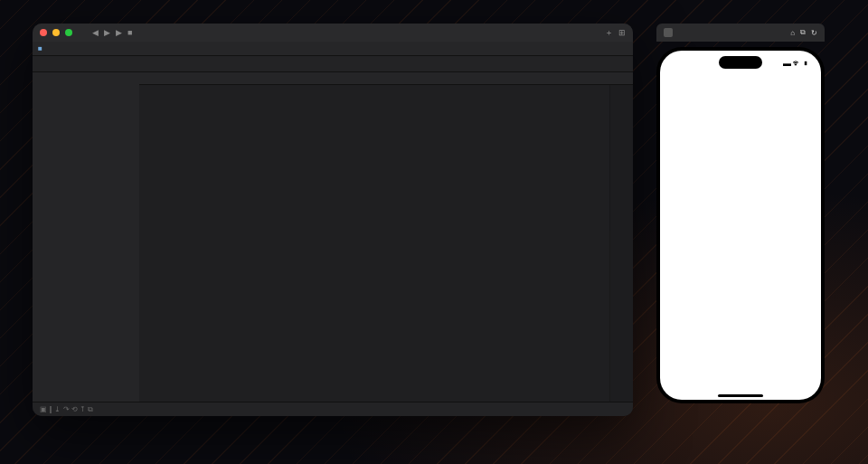  I want to click on run-icon: ▶, so click(119, 33).